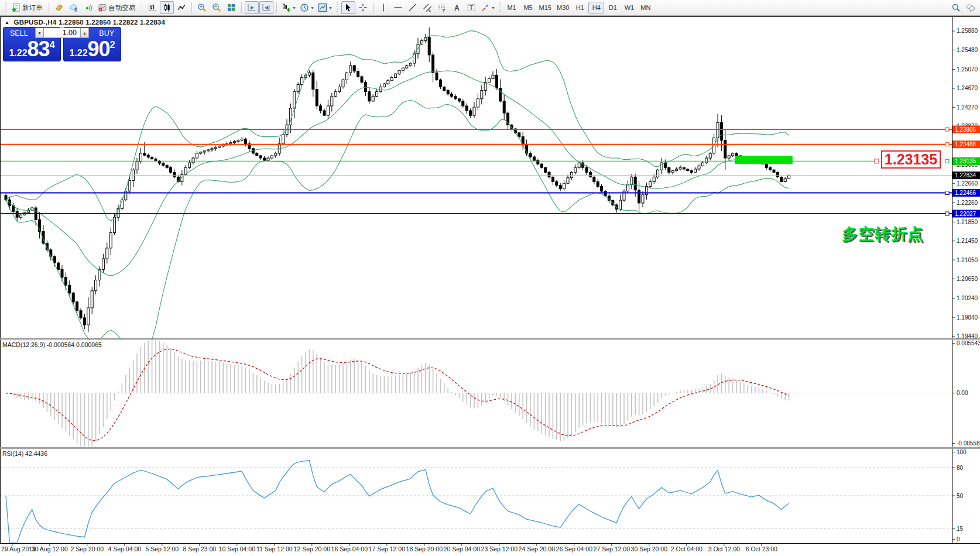  What do you see at coordinates (967, 279) in the screenshot?
I see `axis-tick-label: 1.20650` at bounding box center [967, 279].